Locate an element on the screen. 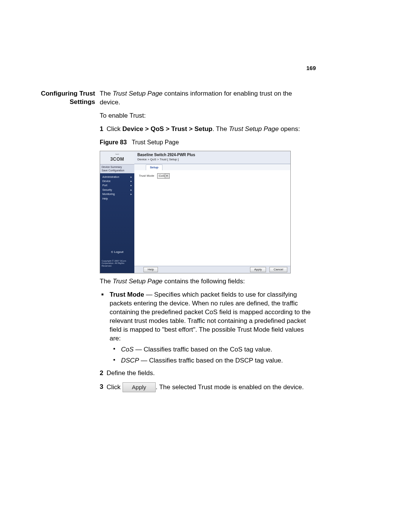 The height and width of the screenshot is (532, 411). text: contains the following fields: is located at coordinates (204, 281).